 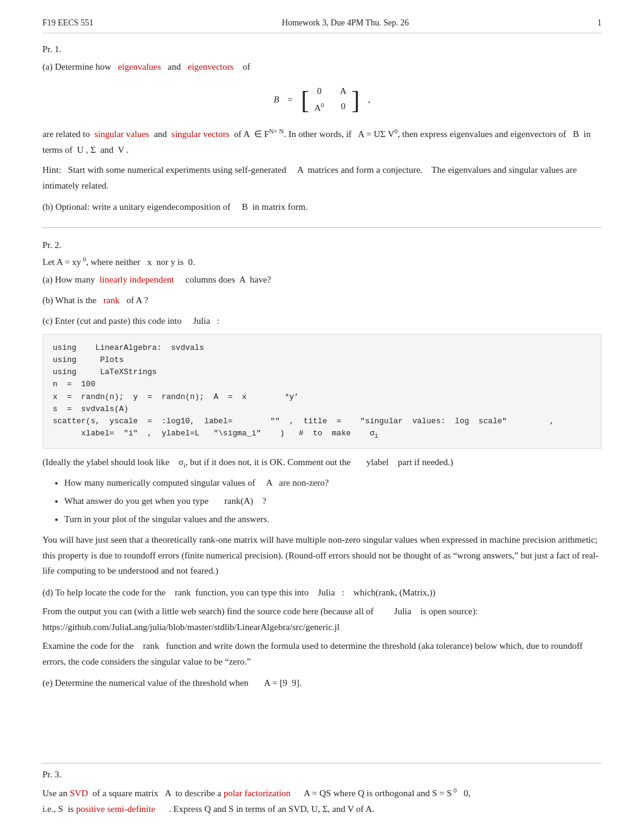 I want to click on code-line-4: n = 100, so click(x=322, y=384).